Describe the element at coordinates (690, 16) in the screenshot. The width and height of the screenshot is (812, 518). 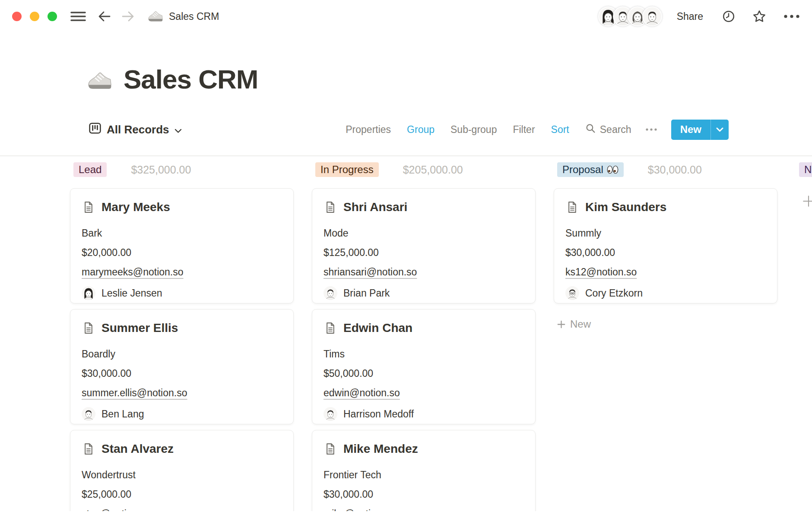
I see `share-button: Share` at that location.